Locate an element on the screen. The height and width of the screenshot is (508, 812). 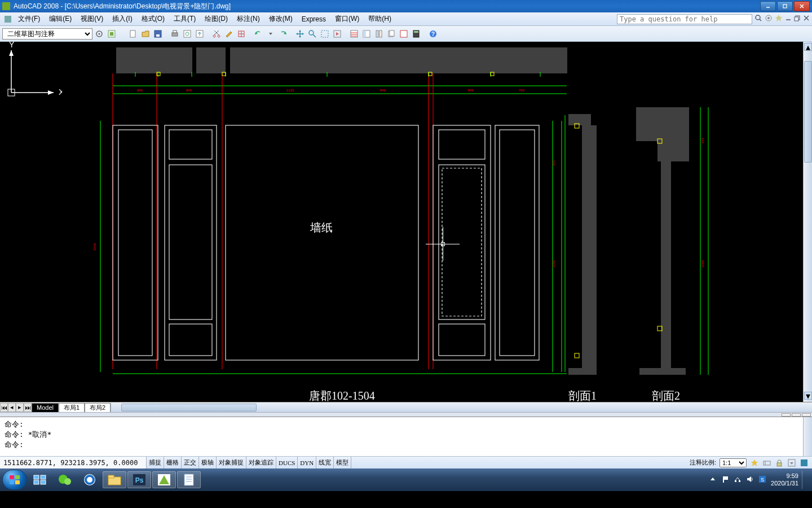
tray-ime-icon: S is located at coordinates (763, 480).